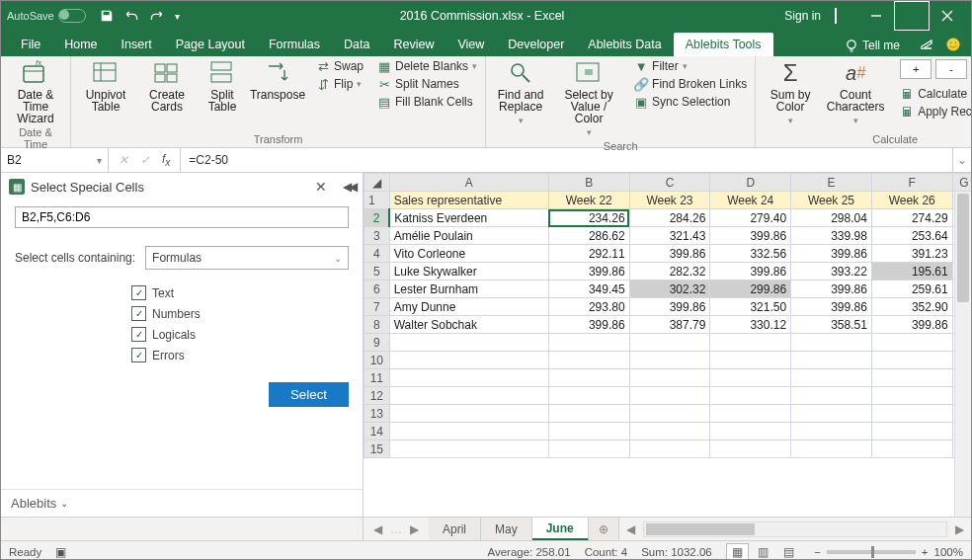  Describe the element at coordinates (795, 529) in the screenshot. I see `horizontal-scrollbar: ◀▶` at that location.